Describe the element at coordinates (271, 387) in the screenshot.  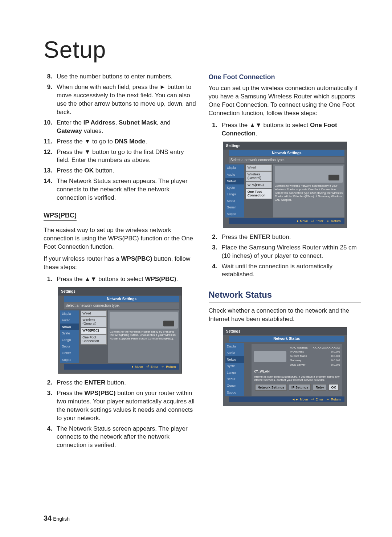
I see `dialog-button: Network Settings` at that location.